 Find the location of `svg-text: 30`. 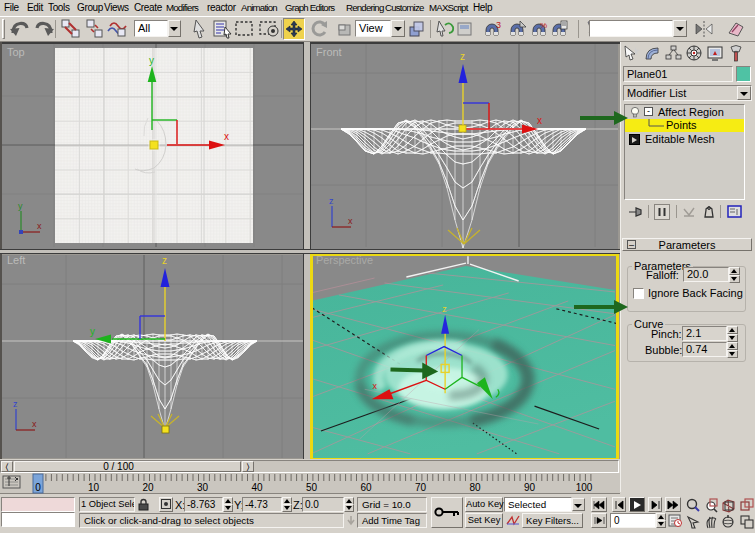

svg-text: 30 is located at coordinates (203, 488).